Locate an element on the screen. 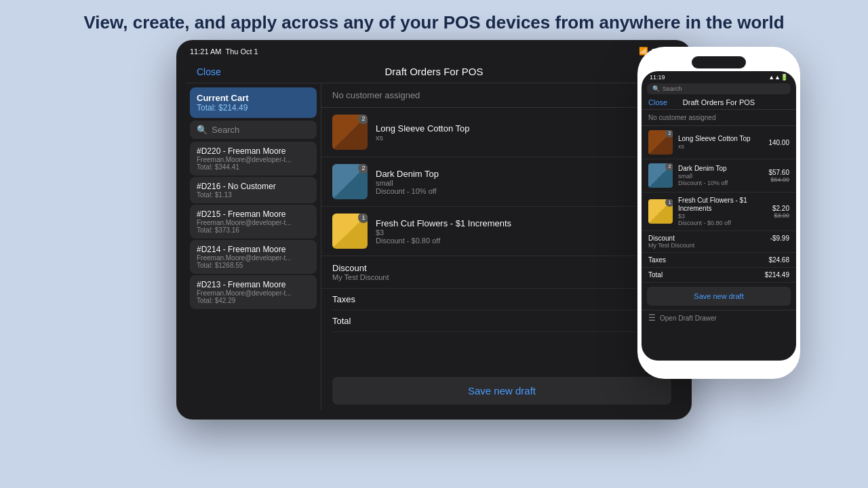 This screenshot has width=868, height=488. total-row: Total $214.49 is located at coordinates (502, 321).